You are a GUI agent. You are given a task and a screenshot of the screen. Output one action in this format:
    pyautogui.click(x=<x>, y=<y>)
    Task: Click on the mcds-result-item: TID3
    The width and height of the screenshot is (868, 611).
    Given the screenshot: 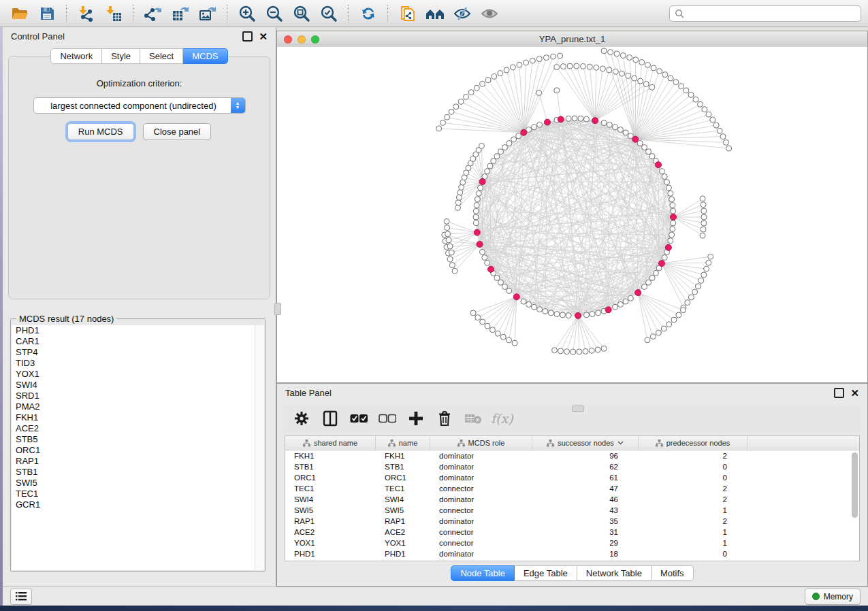 What is the action you would take?
    pyautogui.click(x=138, y=363)
    